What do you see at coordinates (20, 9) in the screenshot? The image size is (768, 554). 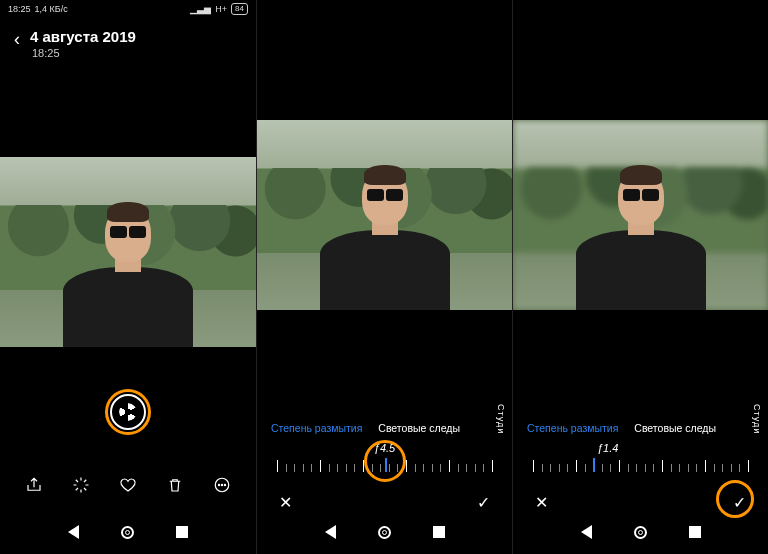 I see `status-time: 18:25` at bounding box center [20, 9].